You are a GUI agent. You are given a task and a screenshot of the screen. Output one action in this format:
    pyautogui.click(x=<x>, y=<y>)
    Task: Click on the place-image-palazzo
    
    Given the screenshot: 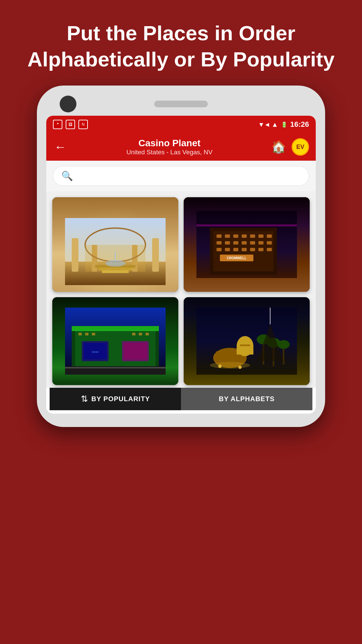 What is the action you would take?
    pyautogui.click(x=115, y=245)
    